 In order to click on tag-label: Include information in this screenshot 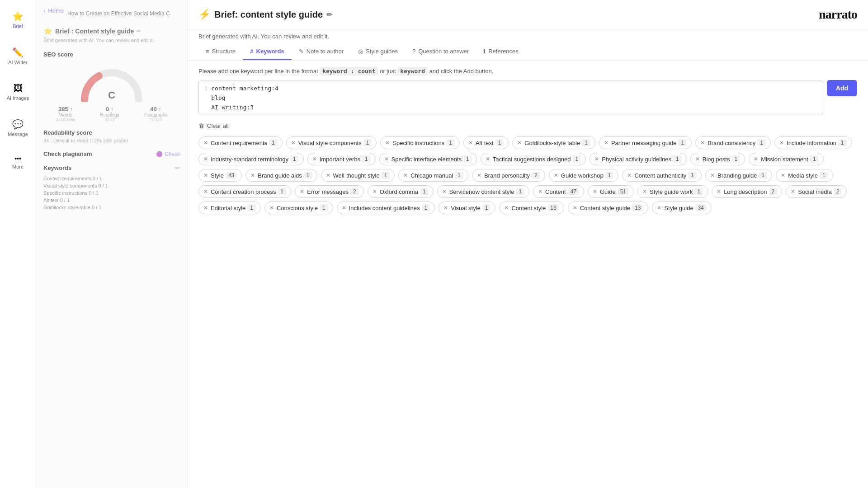, I will do `click(811, 143)`.